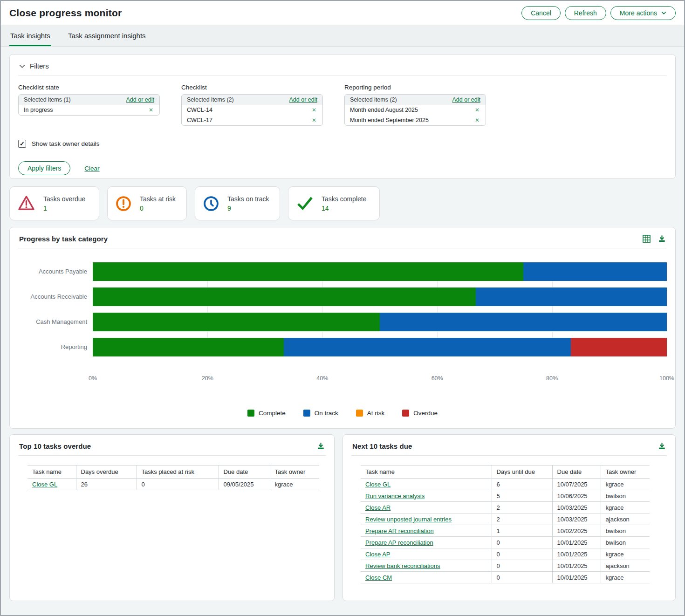 The width and height of the screenshot is (685, 616). Describe the element at coordinates (295, 472) in the screenshot. I see `column-header-task-owner: Task owner` at that location.